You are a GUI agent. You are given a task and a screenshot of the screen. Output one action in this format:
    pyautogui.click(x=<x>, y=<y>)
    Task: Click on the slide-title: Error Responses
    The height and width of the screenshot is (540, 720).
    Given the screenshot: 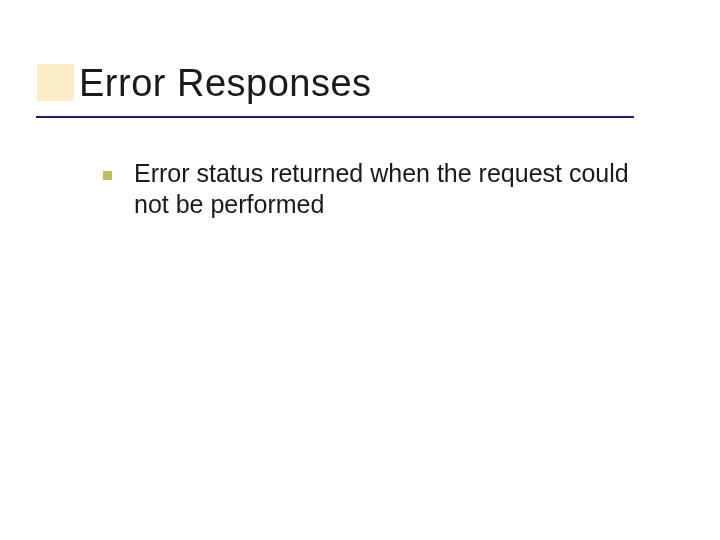 What is the action you would take?
    pyautogui.click(x=226, y=84)
    